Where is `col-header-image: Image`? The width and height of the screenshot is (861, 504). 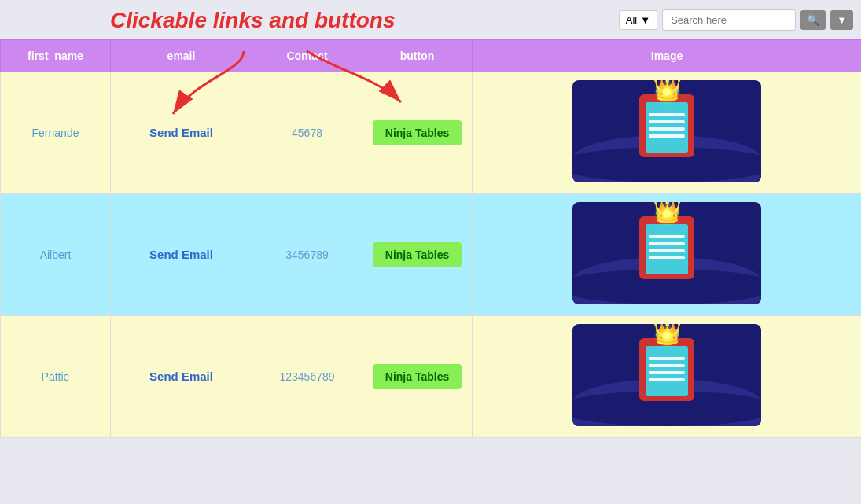
col-header-image: Image is located at coordinates (667, 57).